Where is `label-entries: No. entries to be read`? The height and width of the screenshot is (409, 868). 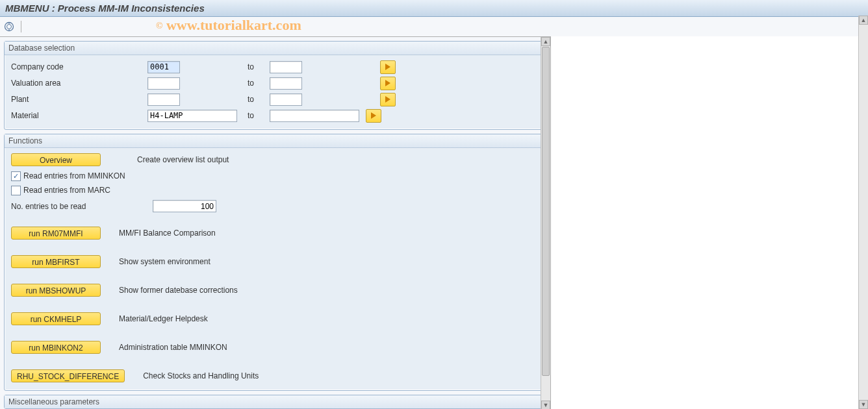 label-entries: No. entries to be read is located at coordinates (78, 206).